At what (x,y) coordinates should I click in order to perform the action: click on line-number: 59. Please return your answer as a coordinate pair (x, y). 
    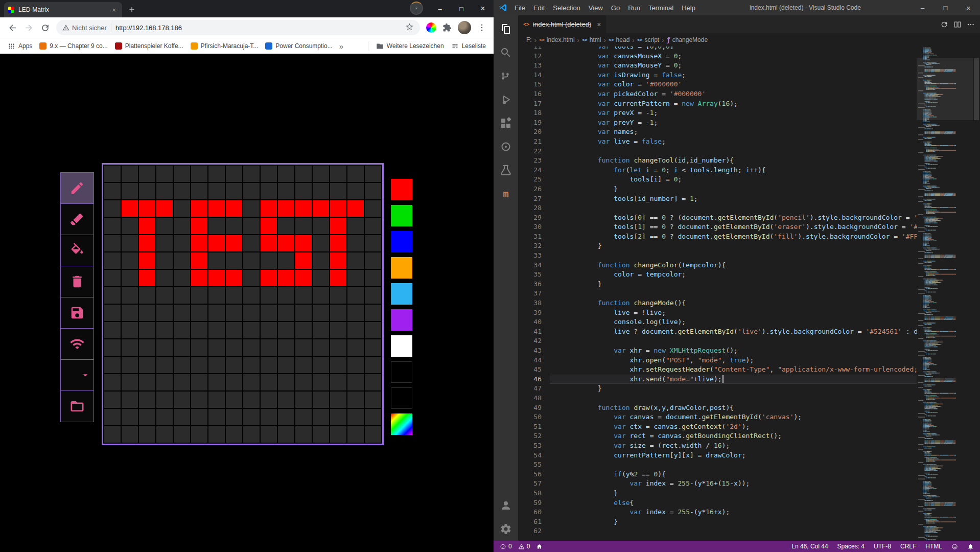
    Looking at the image, I should click on (530, 503).